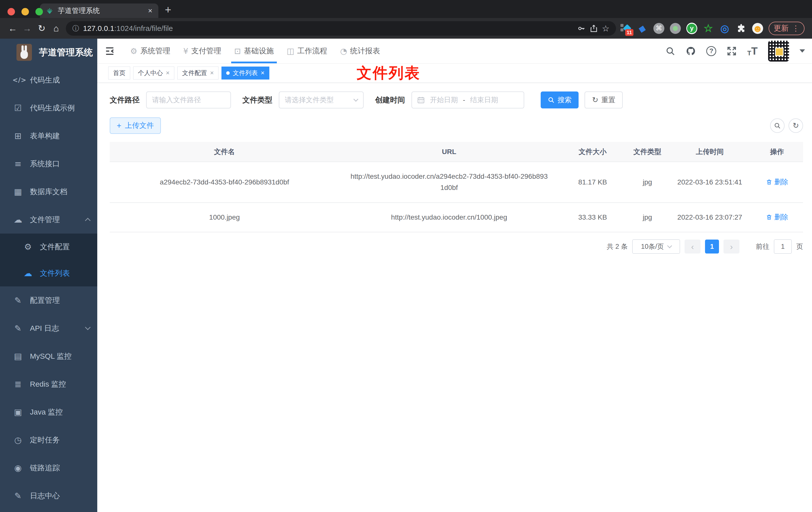  What do you see at coordinates (49, 412) in the screenshot?
I see `sidebar-item-java-monitor: ▣ Java 监控` at bounding box center [49, 412].